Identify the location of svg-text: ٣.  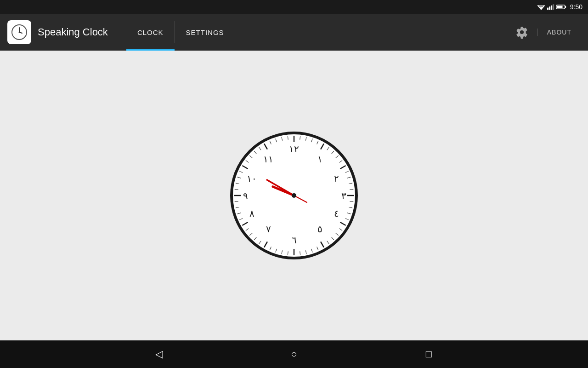
(344, 196).